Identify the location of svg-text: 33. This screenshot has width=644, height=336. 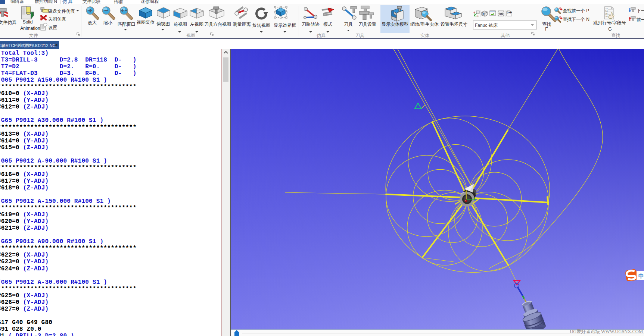
(606, 9).